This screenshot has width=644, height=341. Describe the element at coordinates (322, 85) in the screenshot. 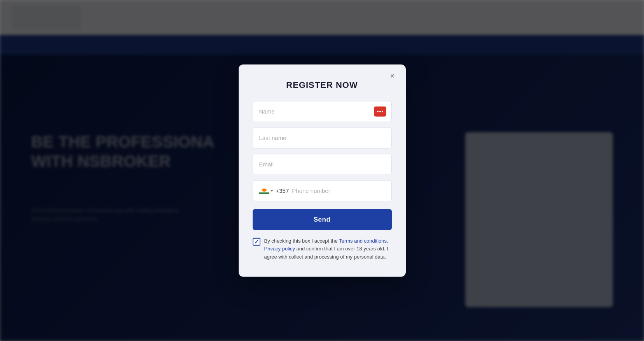

I see `modal-title: REGISTER NOW` at that location.